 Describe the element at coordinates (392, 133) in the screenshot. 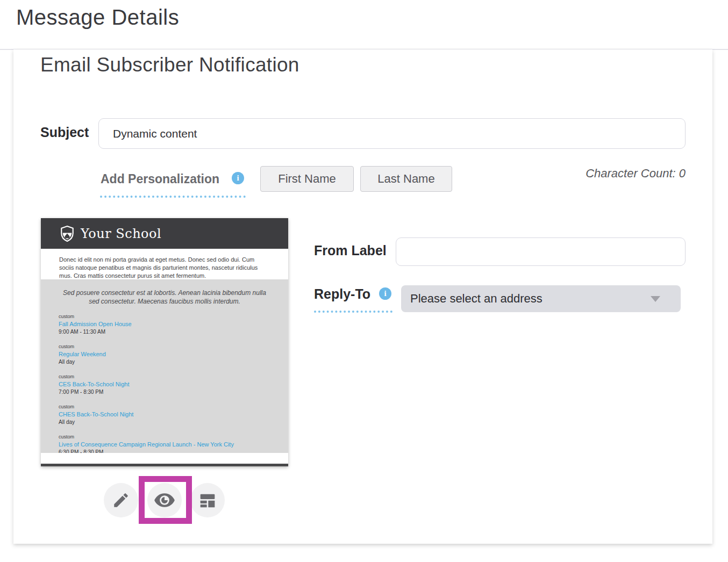

I see `subject-input` at that location.